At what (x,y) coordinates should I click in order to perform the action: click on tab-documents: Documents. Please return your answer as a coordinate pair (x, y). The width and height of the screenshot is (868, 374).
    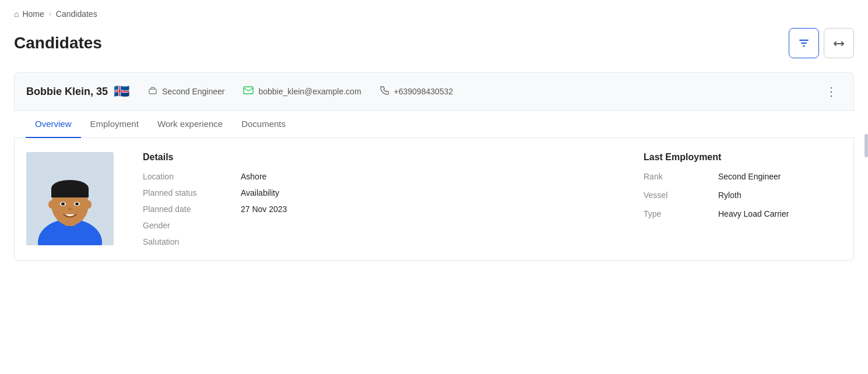
    Looking at the image, I should click on (263, 125).